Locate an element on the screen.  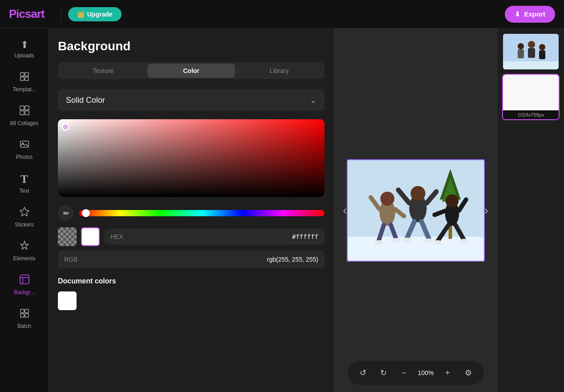
hex-input-row: HEX #ffffff is located at coordinates (215, 237).